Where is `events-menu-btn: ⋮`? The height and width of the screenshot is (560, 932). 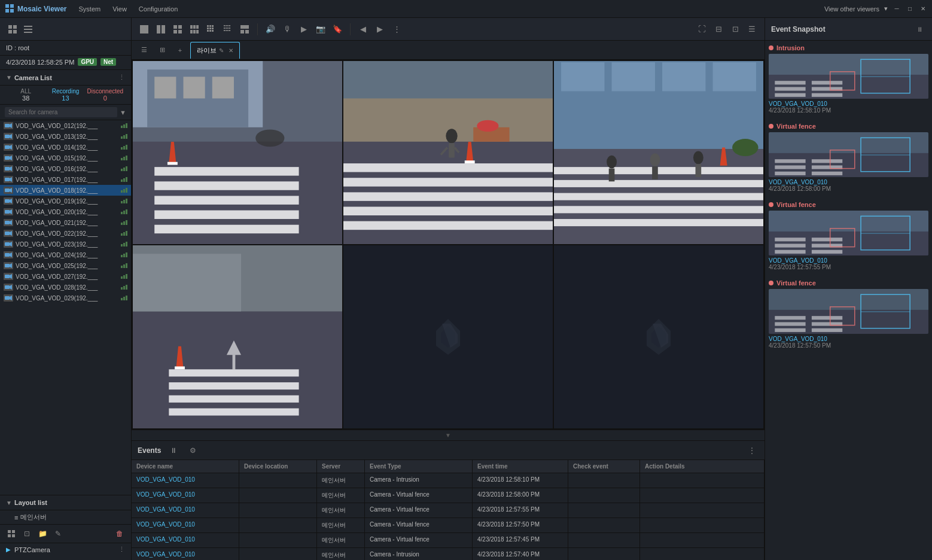
events-menu-btn: ⋮ is located at coordinates (752, 451).